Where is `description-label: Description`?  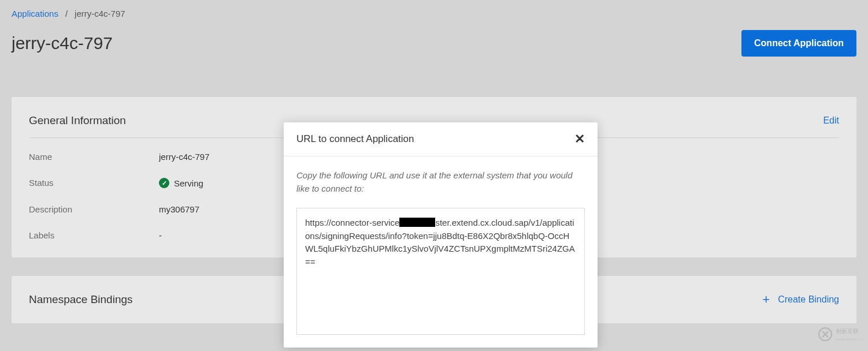
description-label: Description is located at coordinates (94, 209).